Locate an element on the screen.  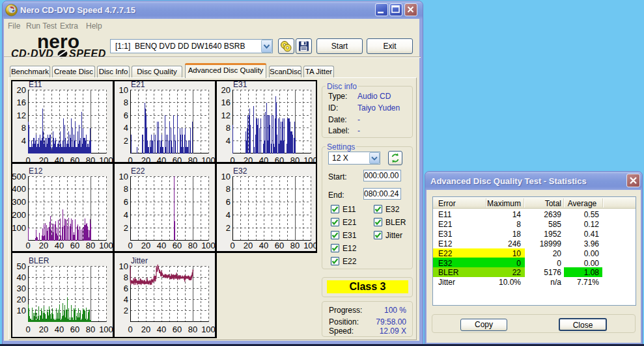
svg-text: 30 is located at coordinates (21, 289).